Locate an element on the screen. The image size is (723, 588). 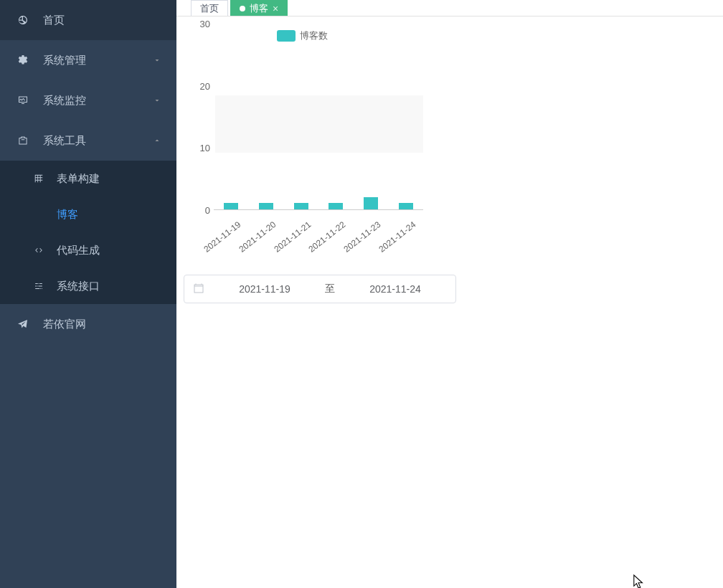
paper-plane-icon is located at coordinates (23, 324).